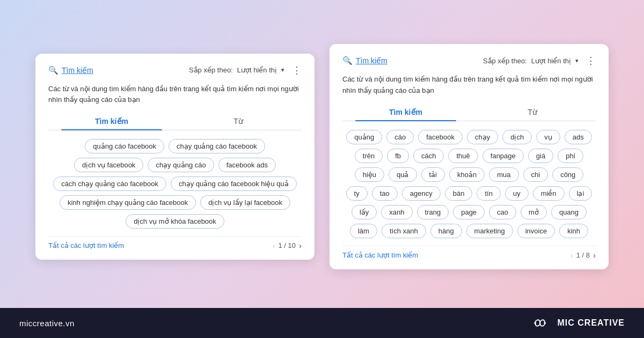 The width and height of the screenshot is (644, 338). Describe the element at coordinates (385, 193) in the screenshot. I see `tag-item: tao` at that location.